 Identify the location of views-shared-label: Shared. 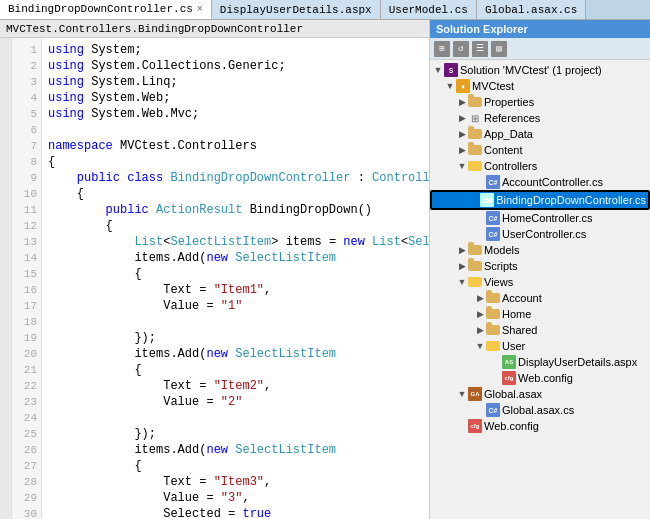
(520, 330).